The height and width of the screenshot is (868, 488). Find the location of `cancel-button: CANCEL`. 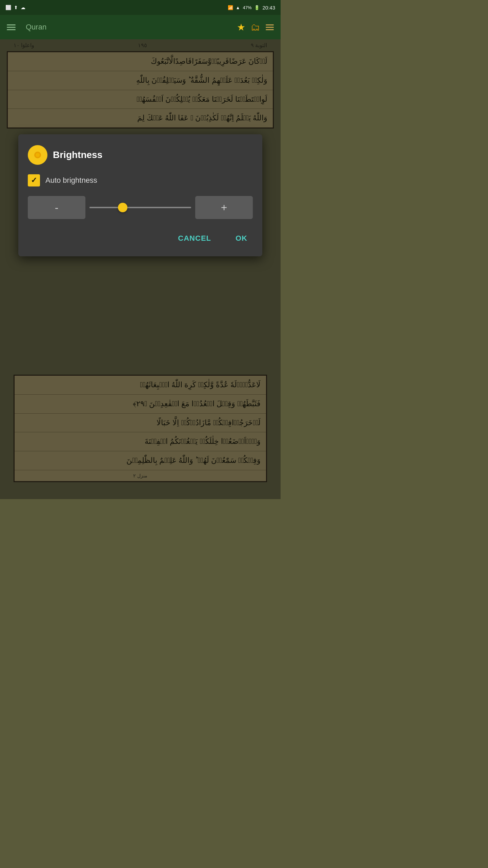

cancel-button: CANCEL is located at coordinates (195, 238).